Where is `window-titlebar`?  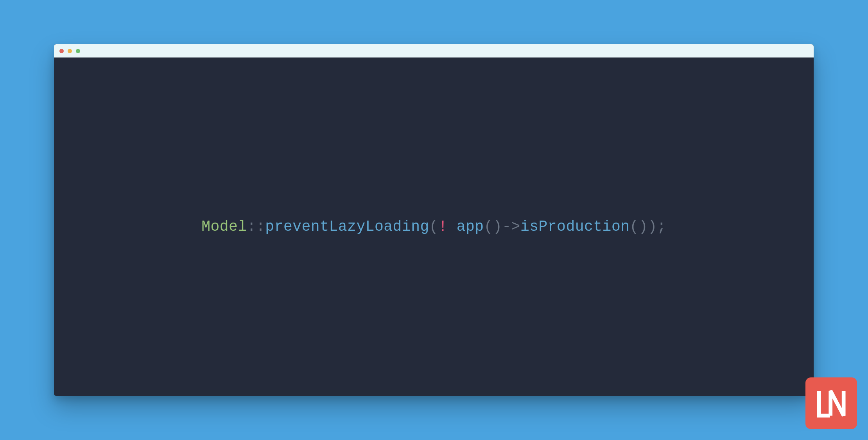
window-titlebar is located at coordinates (434, 51).